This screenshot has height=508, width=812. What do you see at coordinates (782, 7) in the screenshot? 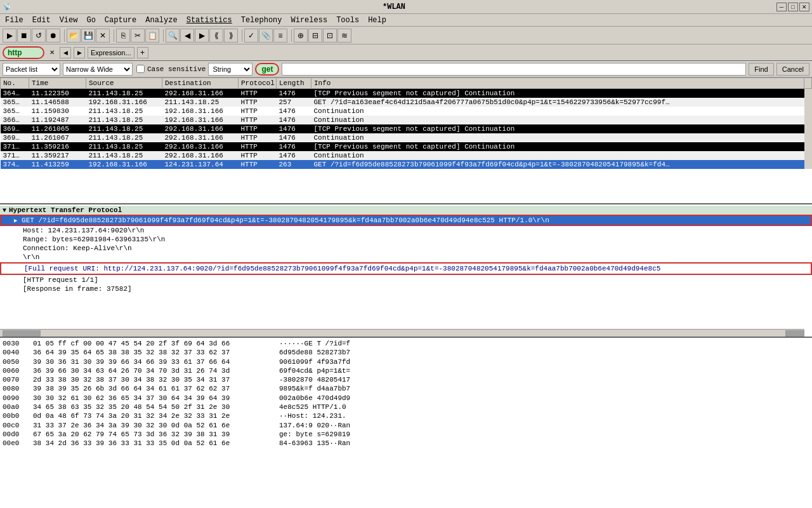
I see `minimize-button: ─` at bounding box center [782, 7].